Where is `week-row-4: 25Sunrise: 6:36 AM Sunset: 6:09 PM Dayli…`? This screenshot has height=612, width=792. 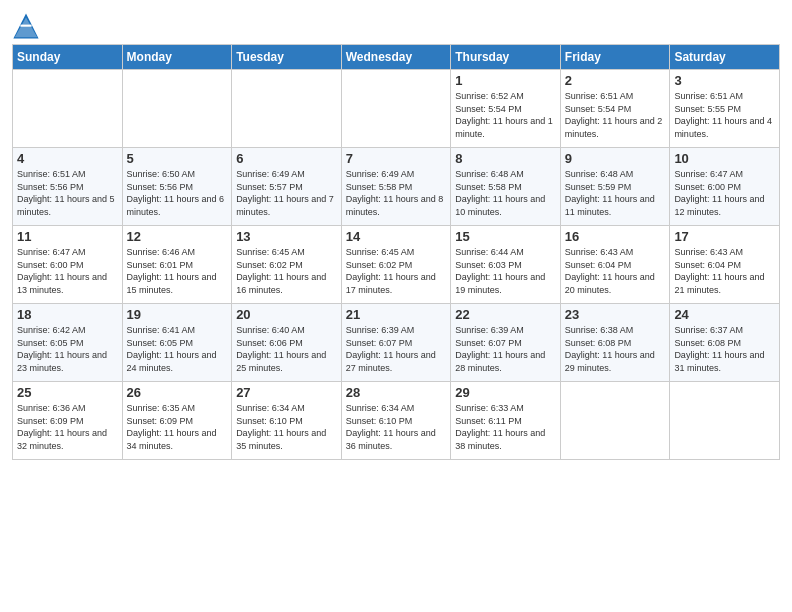 week-row-4: 25Sunrise: 6:36 AM Sunset: 6:09 PM Dayli… is located at coordinates (396, 421).